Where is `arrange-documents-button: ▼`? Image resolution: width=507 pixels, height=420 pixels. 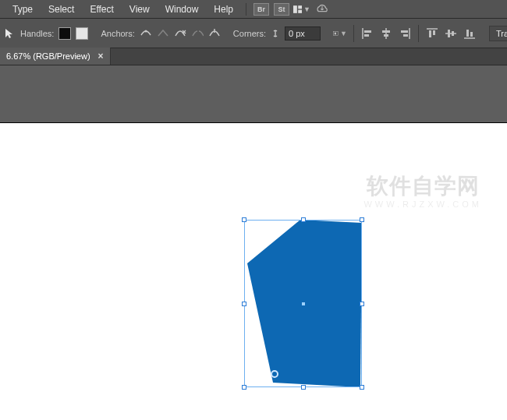 arrange-documents-button: ▼ is located at coordinates (302, 9).